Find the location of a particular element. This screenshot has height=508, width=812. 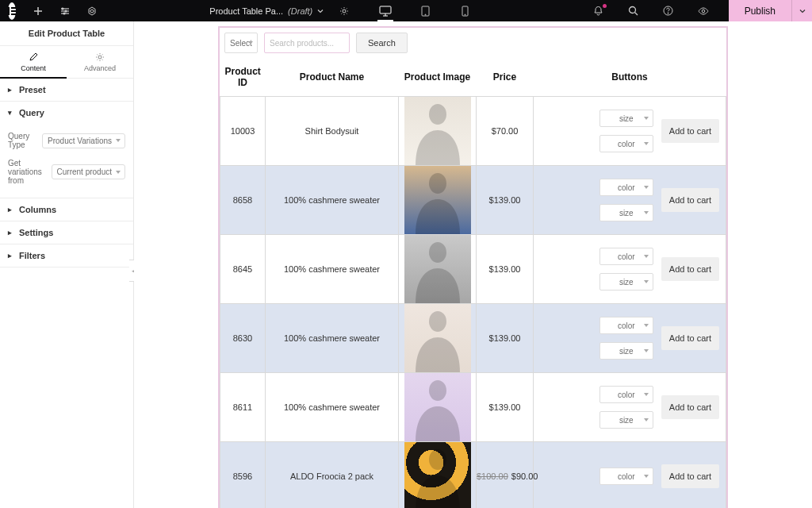

sidebar-title: Edit Product Table is located at coordinates (67, 33).